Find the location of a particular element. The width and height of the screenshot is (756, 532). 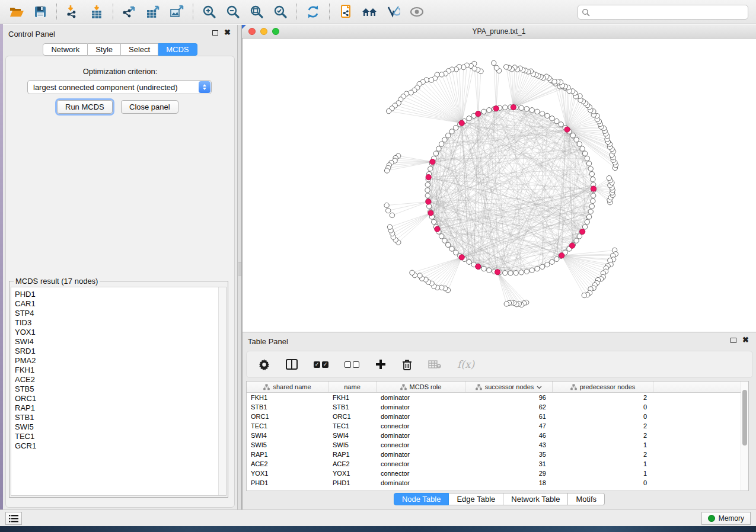

table-tabs: Node TableEdge TableNetwork TableMotifs is located at coordinates (499, 499).